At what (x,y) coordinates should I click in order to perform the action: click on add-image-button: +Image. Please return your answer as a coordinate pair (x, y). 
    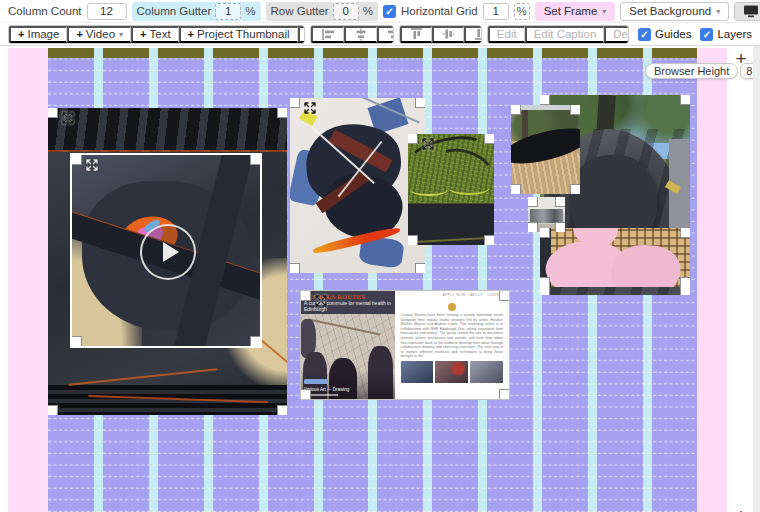
    Looking at the image, I should click on (38, 34).